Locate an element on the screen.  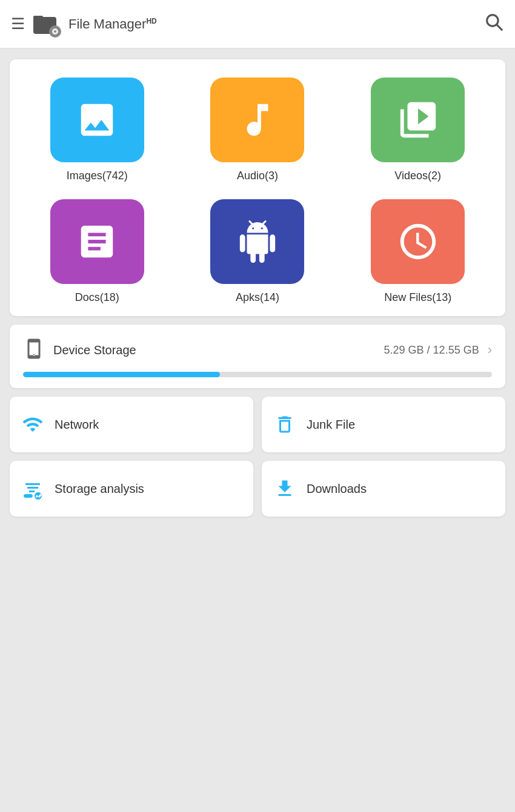
category-item-apks: Apks(14) is located at coordinates (258, 252).